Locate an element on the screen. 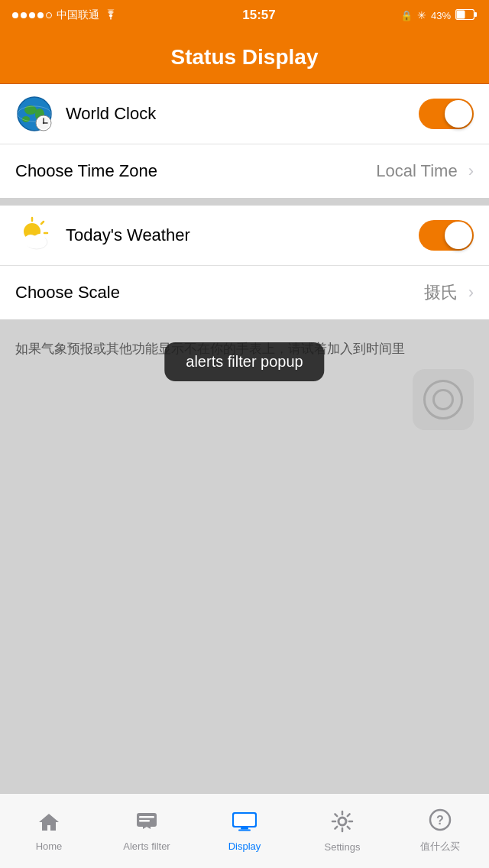 This screenshot has width=489, height=868. section-weather: Today's Weather Choose Scale 摄氏 › is located at coordinates (244, 263).